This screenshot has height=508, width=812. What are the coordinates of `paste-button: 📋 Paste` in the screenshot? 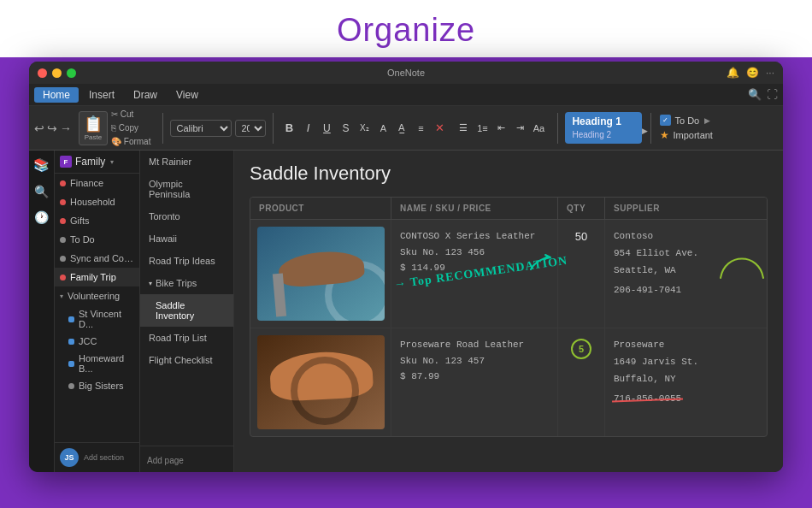 It's located at (93, 128).